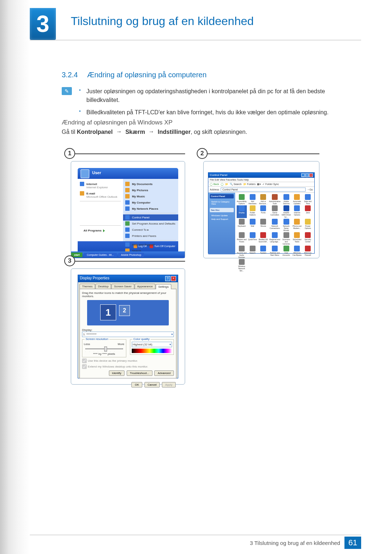 Image resolution: width=392 pixels, height=554 pixels. What do you see at coordinates (286, 239) in the screenshot?
I see `cp-icon: Scanners and Cameras` at bounding box center [286, 239].